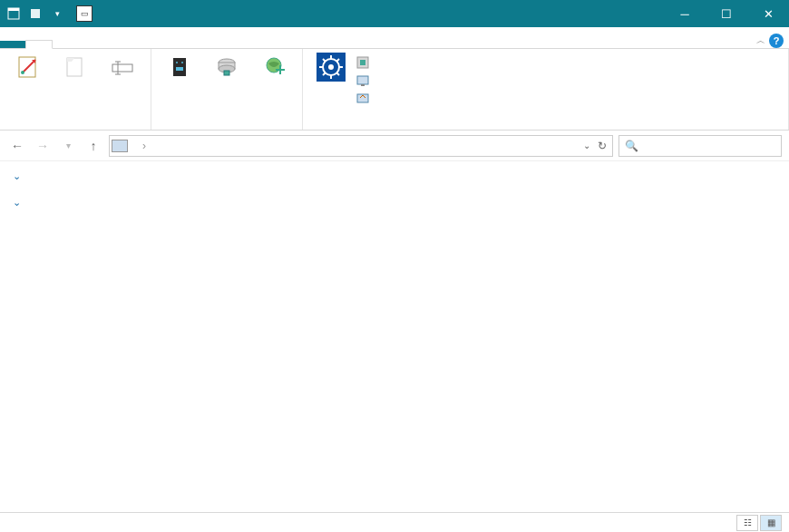  What do you see at coordinates (39, 44) in the screenshot?
I see `tab-computer` at bounding box center [39, 44].